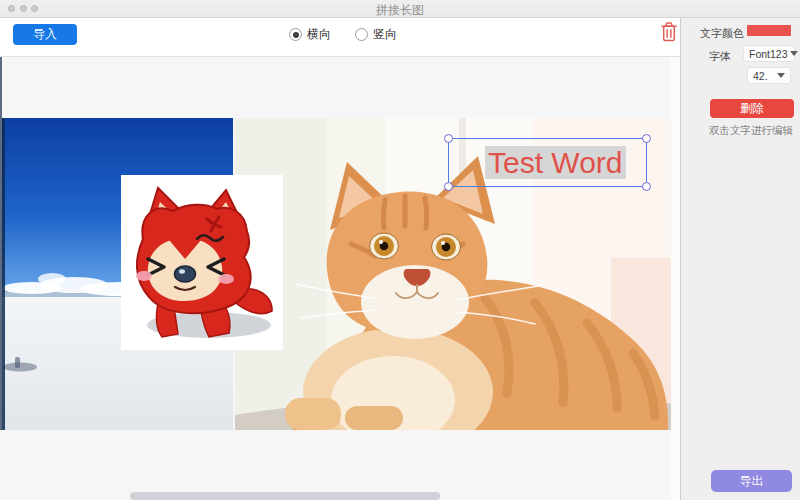 Image resolution: width=800 pixels, height=500 pixels. Describe the element at coordinates (343, 34) in the screenshot. I see `orientation-radio-group: 横向 竖向` at that location.